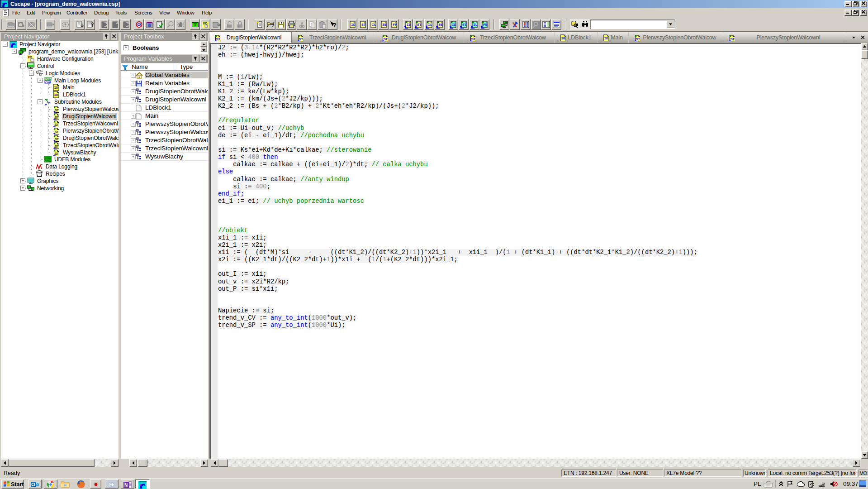 The height and width of the screenshot is (489, 868). I want to click on svg-text: ᴮ, so click(42, 165).